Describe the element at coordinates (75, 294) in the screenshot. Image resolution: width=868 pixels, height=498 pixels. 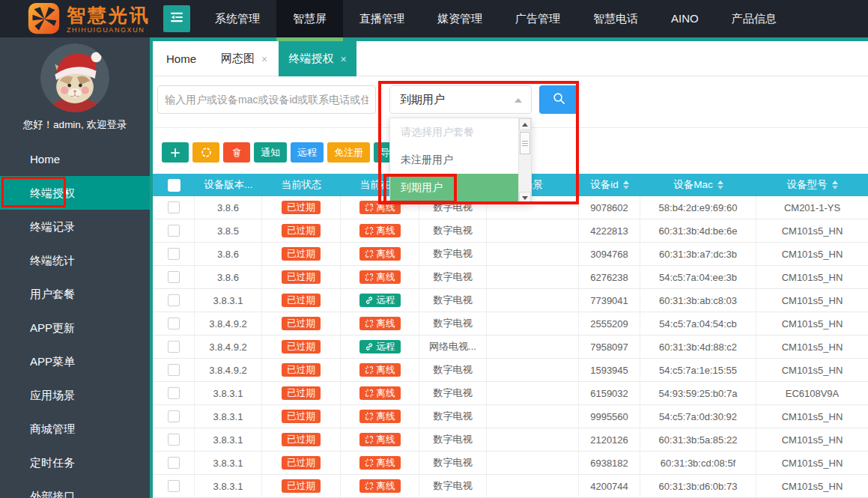
I see `sidebar-item-用户套餐: 用户套餐` at that location.